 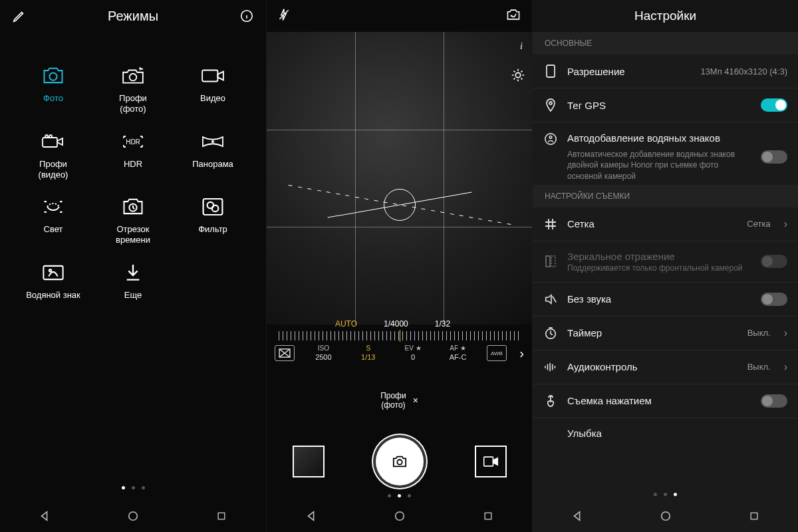 What do you see at coordinates (665, 224) in the screenshot?
I see `row-grid: Сетка Сетка ›` at bounding box center [665, 224].